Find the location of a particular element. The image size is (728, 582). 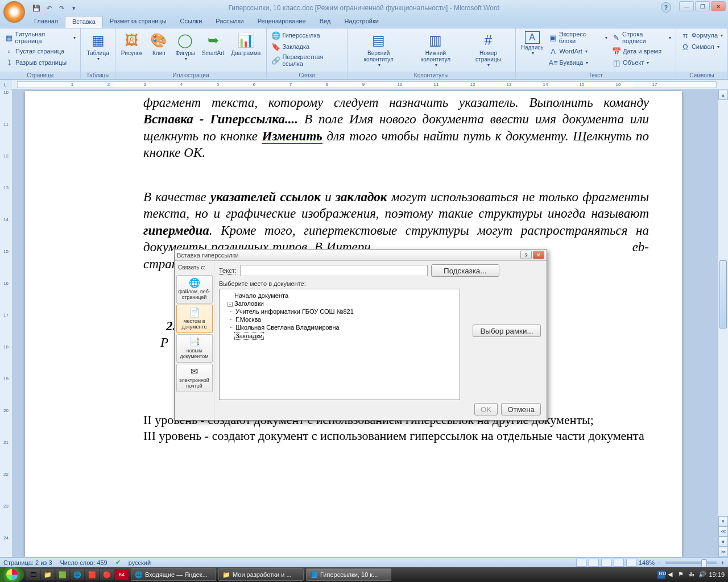

linkto-email-button: ✉электронной почтой is located at coordinates (195, 378).